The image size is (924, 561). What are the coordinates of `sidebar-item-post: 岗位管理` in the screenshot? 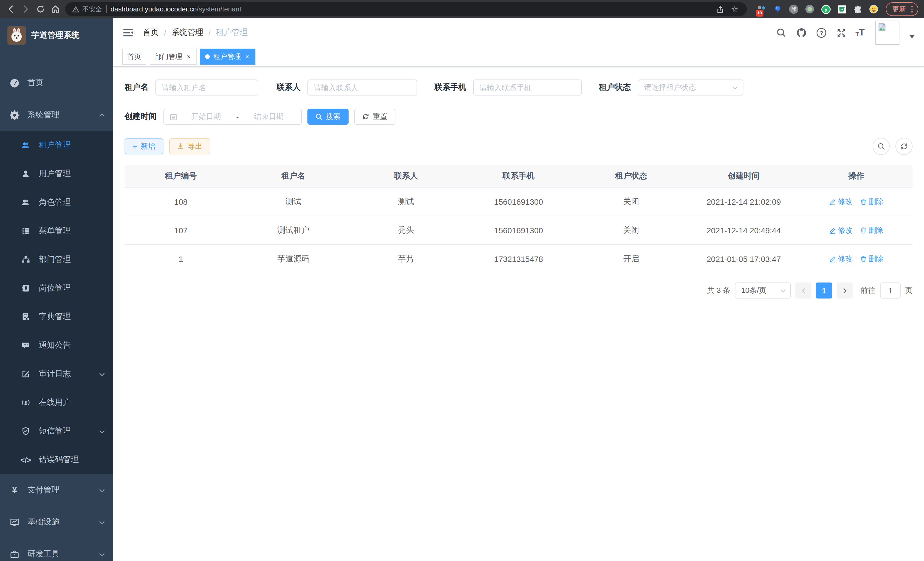 It's located at (57, 288).